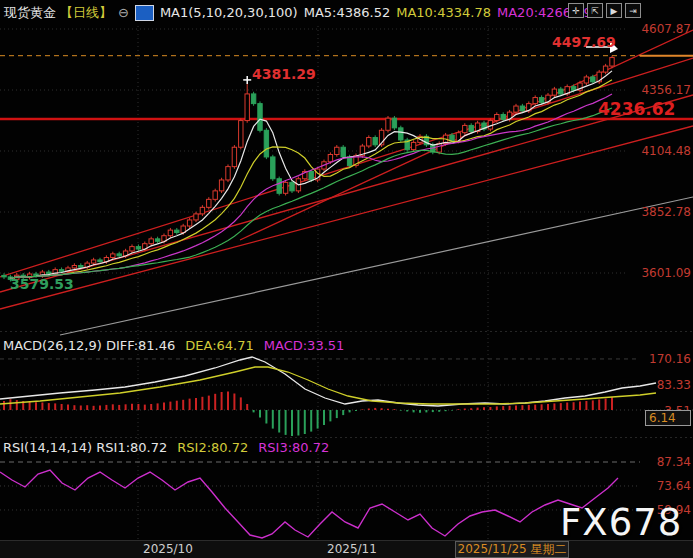 The width and height of the screenshot is (693, 558). I want to click on rsi1-value: RSI1:80.72, so click(132, 448).